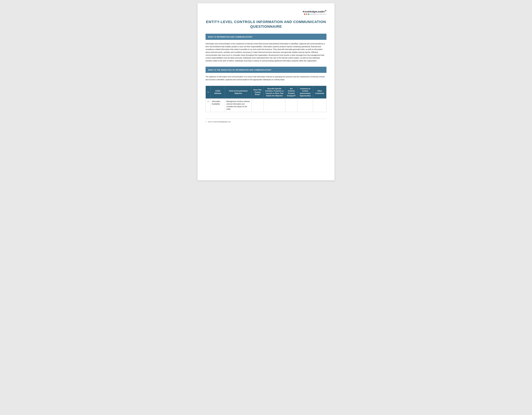 The height and width of the screenshot is (415, 532). What do you see at coordinates (266, 121) in the screenshot?
I see `footer: 1 Source: www.knowledgeleader.com` at bounding box center [266, 121].